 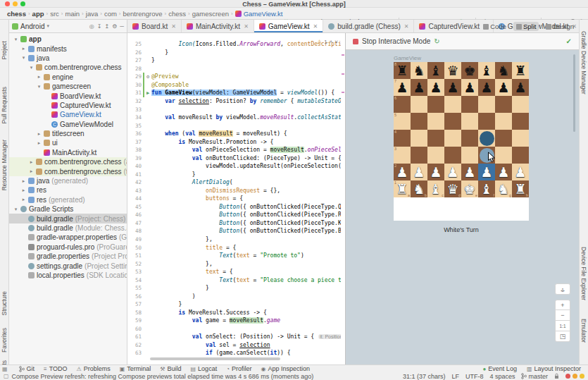 I want to click on breadcrumb-item: main, so click(x=73, y=14).